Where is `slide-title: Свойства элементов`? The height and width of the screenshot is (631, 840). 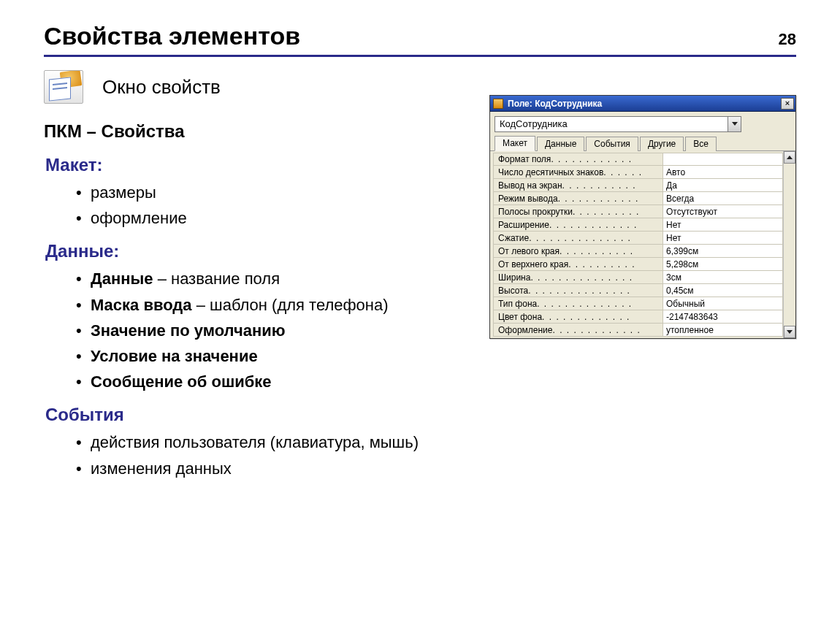 slide-title: Свойства элементов is located at coordinates (172, 37).